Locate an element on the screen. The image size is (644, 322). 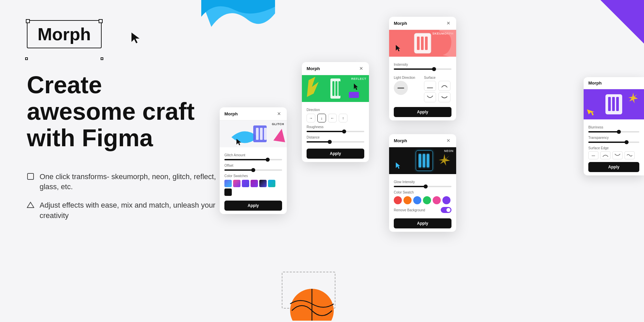
neon-panel-body: Glow Intensity Color Swatch Remove Backg… is located at coordinates (423, 203).